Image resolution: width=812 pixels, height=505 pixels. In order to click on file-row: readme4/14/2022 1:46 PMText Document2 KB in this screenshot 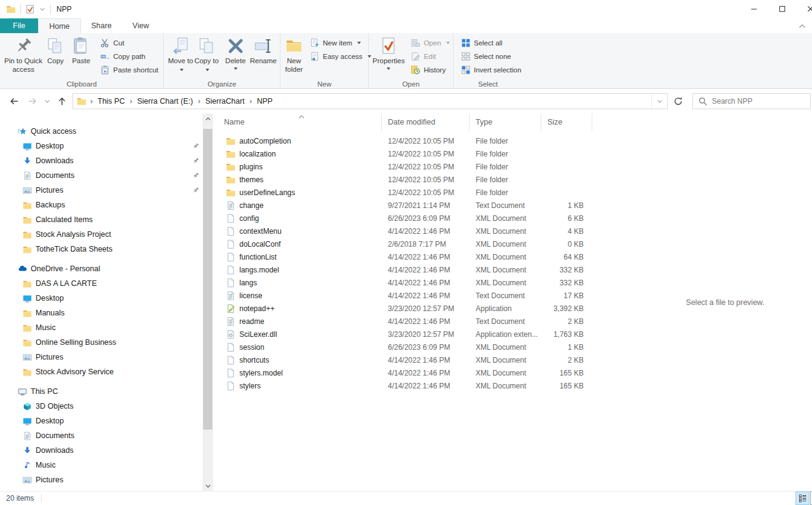, I will do `click(405, 322)`.